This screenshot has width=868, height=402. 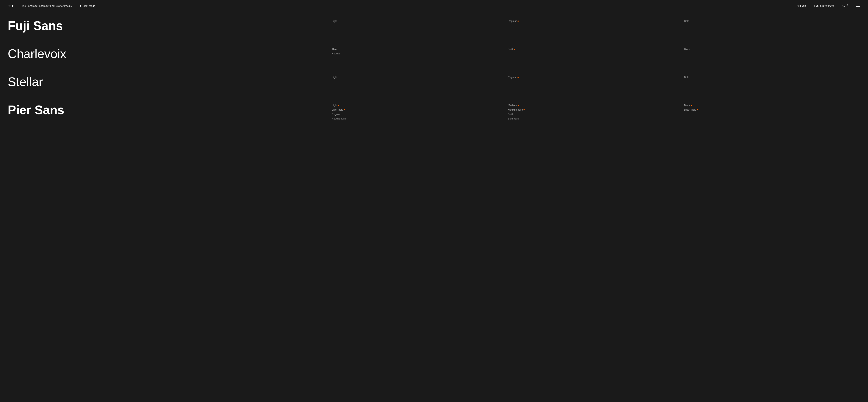 I want to click on weights-area-pier: Light Light Italic Regular Regular Itali…, so click(x=596, y=112).